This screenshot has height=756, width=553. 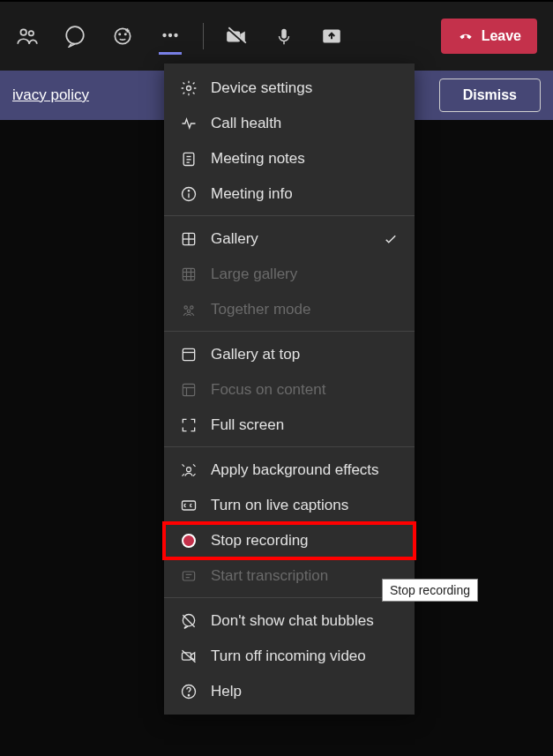 I want to click on menu-full-screen: Full screen, so click(x=289, y=427).